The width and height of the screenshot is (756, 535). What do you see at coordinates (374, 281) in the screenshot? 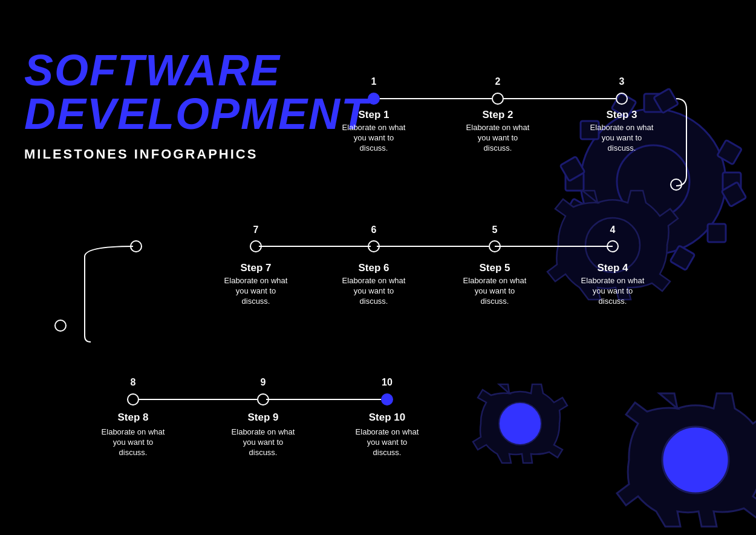
I see `step6-desc-l1: Elaborate on what` at bounding box center [374, 281].